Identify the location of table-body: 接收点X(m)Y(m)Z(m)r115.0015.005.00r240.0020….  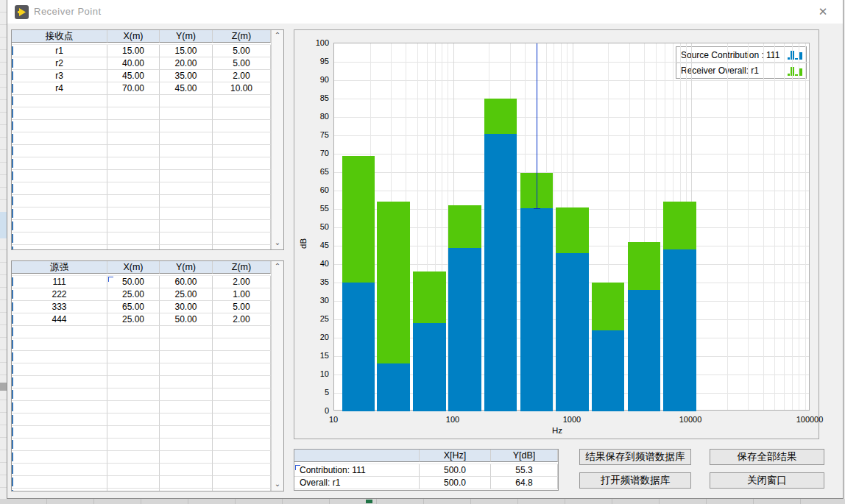
(141, 140).